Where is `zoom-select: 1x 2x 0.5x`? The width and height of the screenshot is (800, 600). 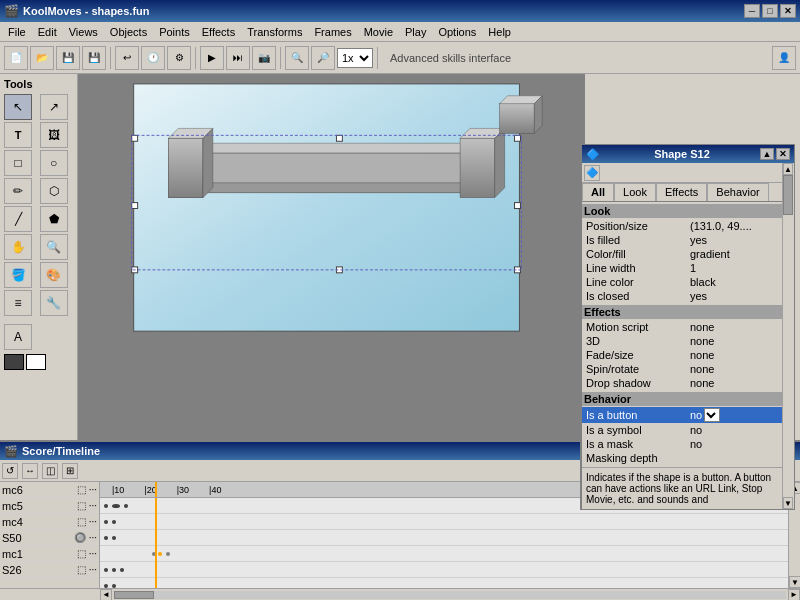
zoom-select: 1x 2x 0.5x is located at coordinates (355, 58).